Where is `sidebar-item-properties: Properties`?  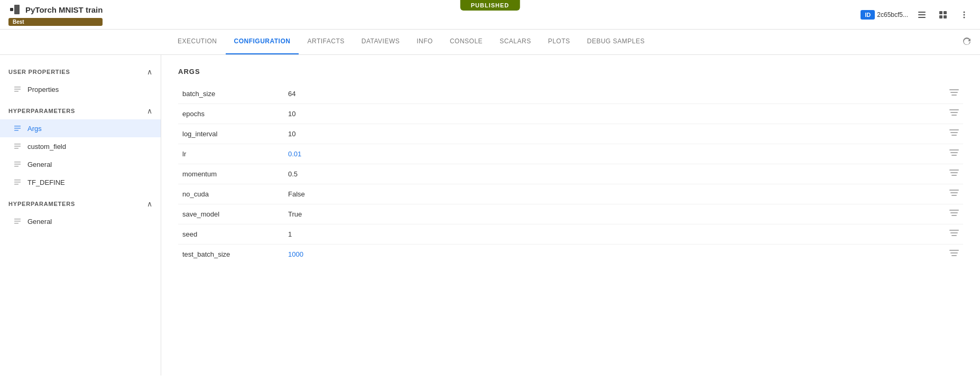 sidebar-item-properties: Properties is located at coordinates (80, 89).